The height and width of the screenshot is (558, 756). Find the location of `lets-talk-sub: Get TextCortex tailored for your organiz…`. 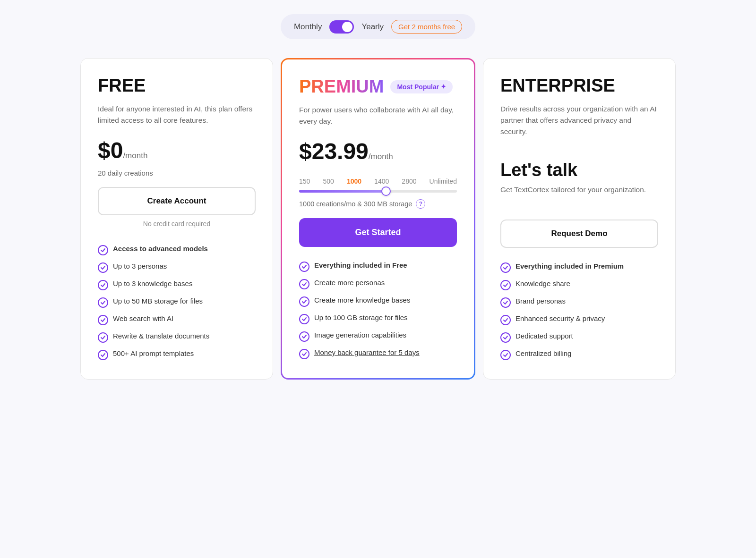

lets-talk-sub: Get TextCortex tailored for your organiz… is located at coordinates (579, 190).